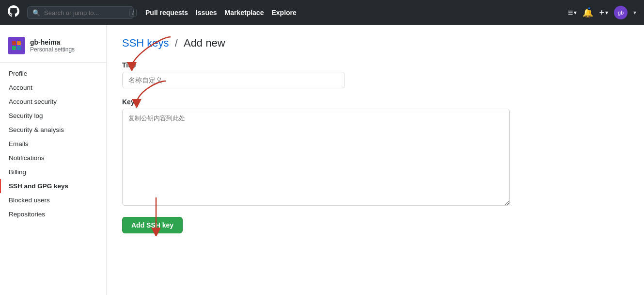 This screenshot has height=295, width=644. Describe the element at coordinates (145, 43) in the screenshot. I see `breadcrumb-link: SSH keys` at that location.